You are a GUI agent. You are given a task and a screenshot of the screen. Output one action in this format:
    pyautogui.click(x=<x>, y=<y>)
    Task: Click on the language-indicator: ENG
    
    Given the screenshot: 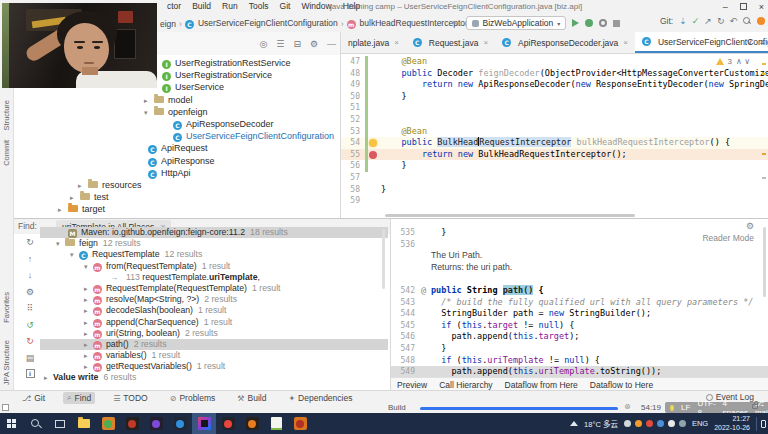 What is the action you would take?
    pyautogui.click(x=700, y=424)
    